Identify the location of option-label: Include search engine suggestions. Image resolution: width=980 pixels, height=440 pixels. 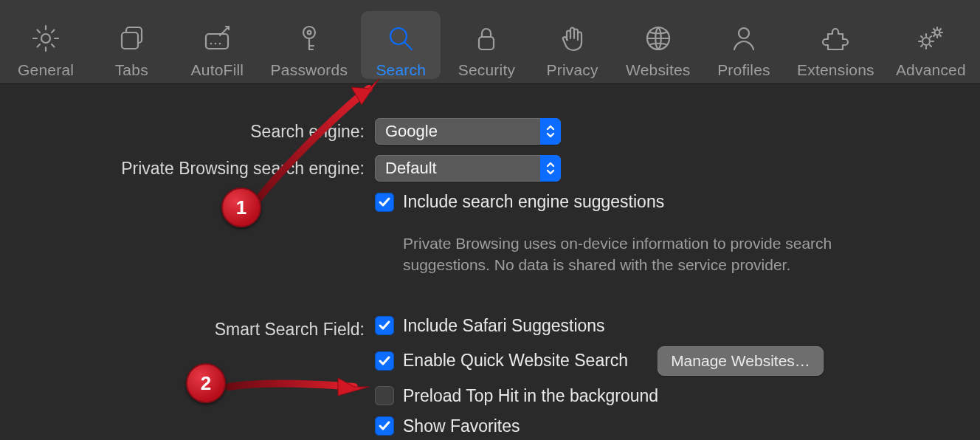
(534, 202).